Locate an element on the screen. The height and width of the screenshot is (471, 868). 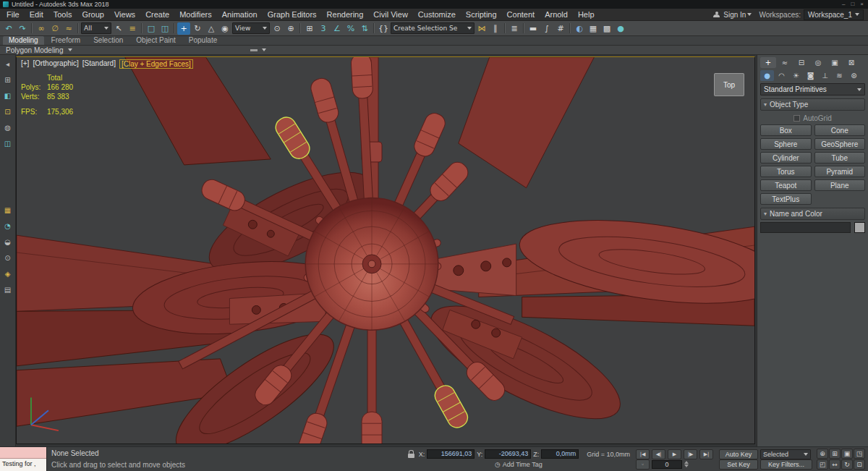
auto-key-button: Auto Key is located at coordinates (739, 454).